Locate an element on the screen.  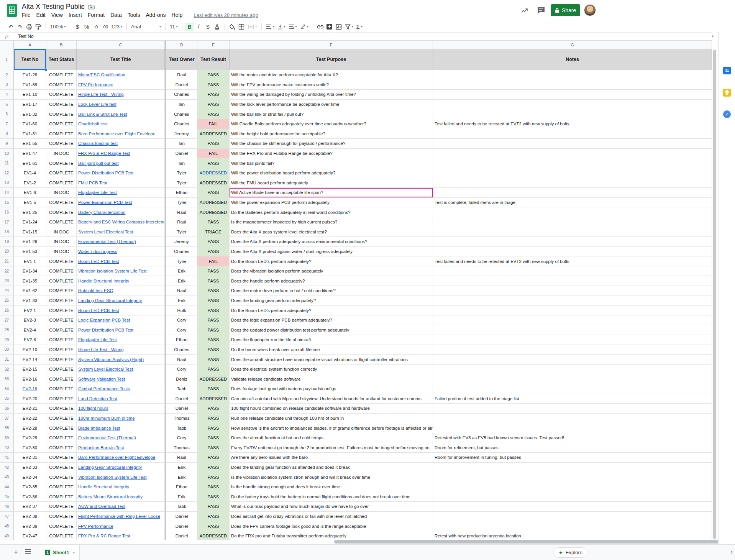
cell-test-purpose: Does the aircraft structure have unaccep… is located at coordinates (331, 360).